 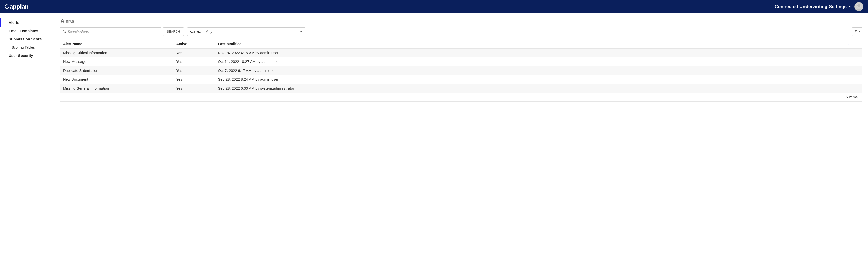 I want to click on logo-arc-icon, so click(x=7, y=7).